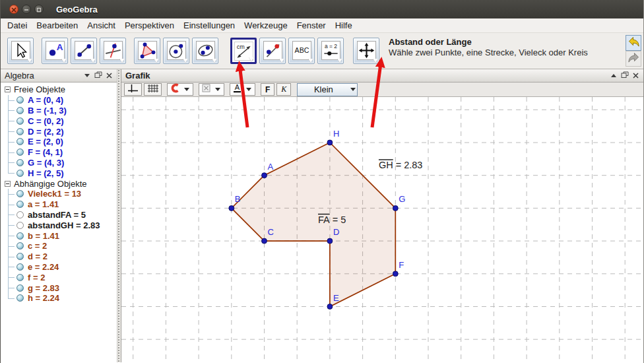 The image size is (644, 363). What do you see at coordinates (332, 220) in the screenshot?
I see `measurement-label-FA: FA = 5` at bounding box center [332, 220].